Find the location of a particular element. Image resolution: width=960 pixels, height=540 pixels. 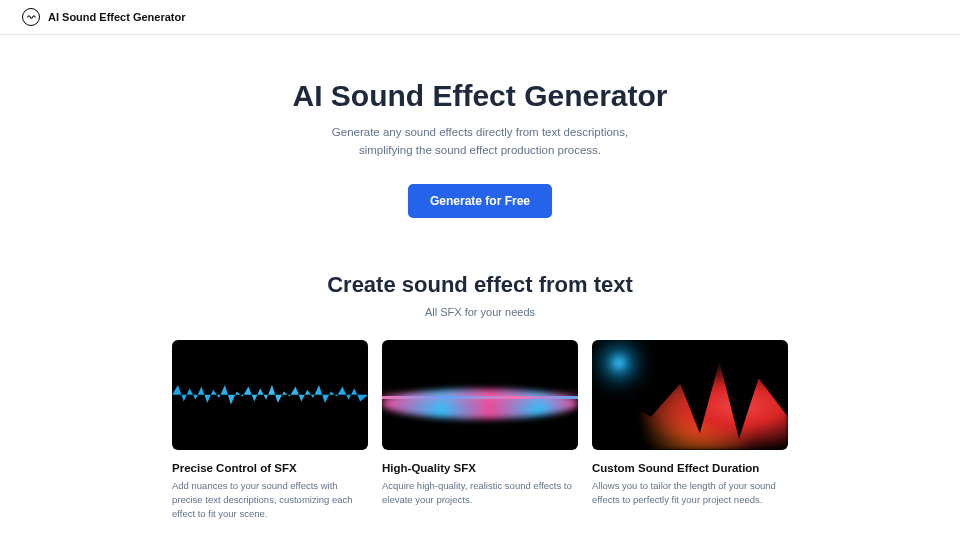

feature-card-desc: Allows you to tailor the length of your … is located at coordinates (690, 494).